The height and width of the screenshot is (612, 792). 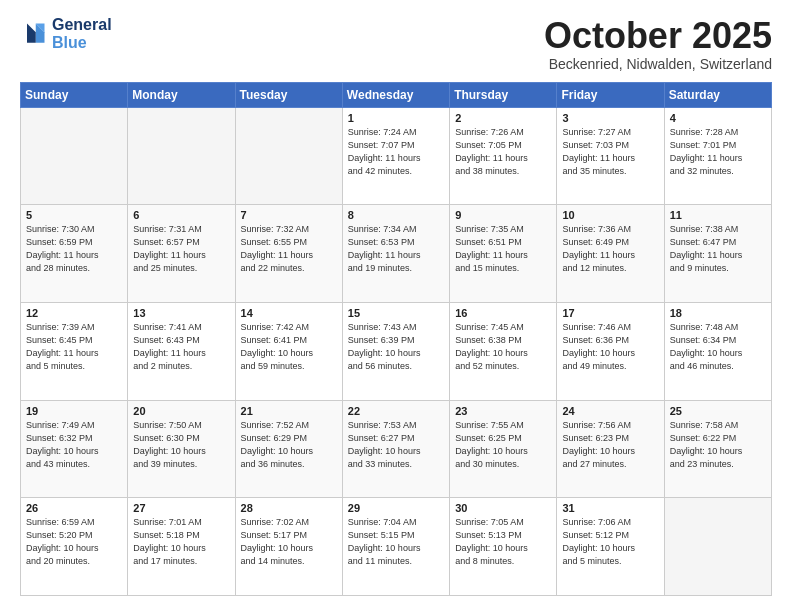 What do you see at coordinates (396, 94) in the screenshot?
I see `day-of-week-row: SundayMondayTuesdayWednesdayThursdayFrid…` at bounding box center [396, 94].